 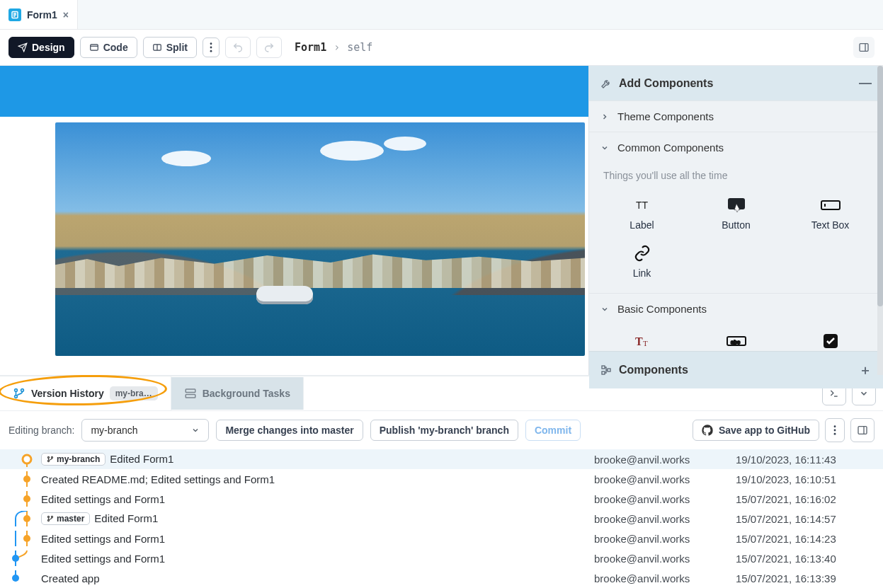 I want to click on commit-message: Edited Form1, so click(x=126, y=518).